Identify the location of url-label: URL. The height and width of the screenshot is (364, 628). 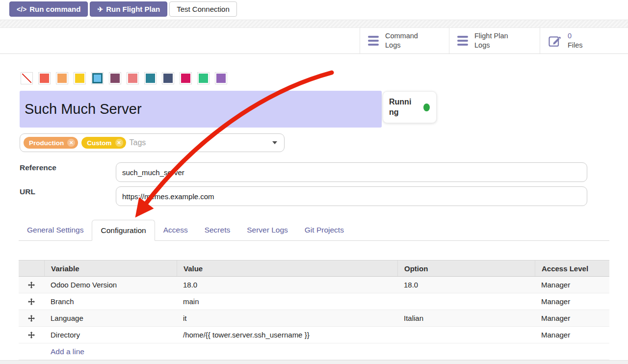
(27, 192).